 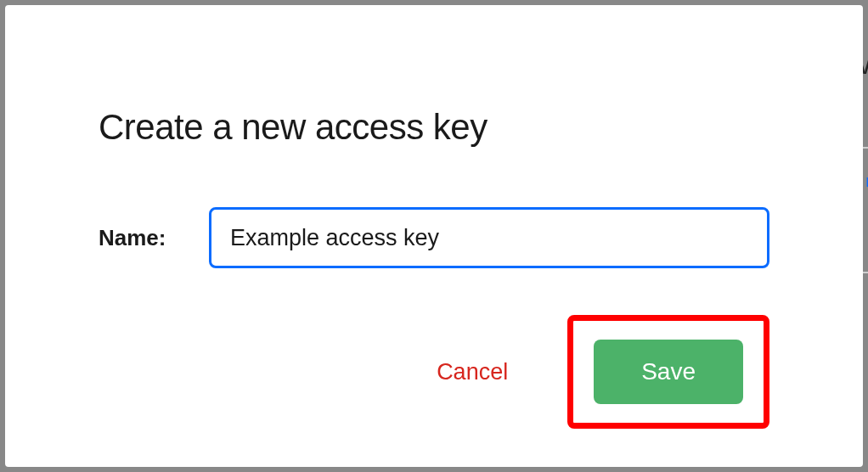 I want to click on save-button-highlight: Save, so click(x=668, y=372).